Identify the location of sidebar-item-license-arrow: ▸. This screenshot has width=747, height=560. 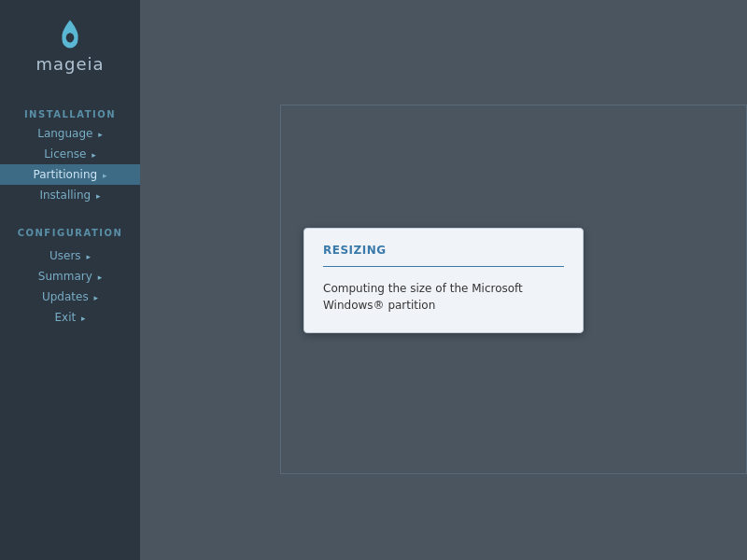
(93, 155).